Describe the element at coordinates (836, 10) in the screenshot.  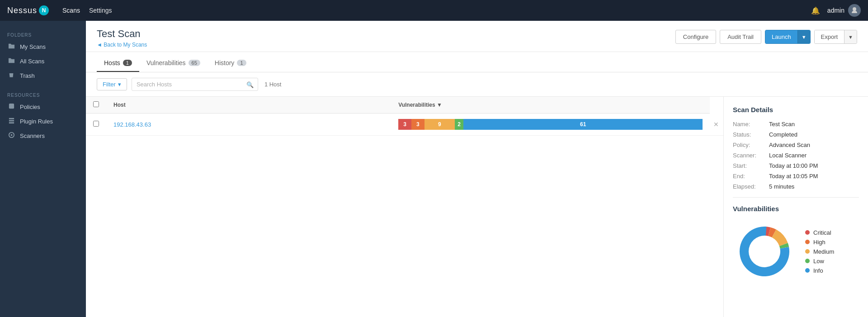
I see `username-label: admin` at that location.